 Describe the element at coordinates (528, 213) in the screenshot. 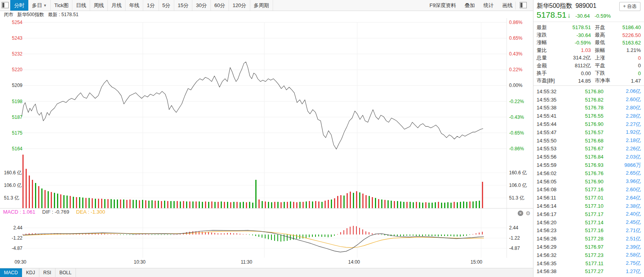

I see `indicator-settings-gear-icon: ⚙` at that location.